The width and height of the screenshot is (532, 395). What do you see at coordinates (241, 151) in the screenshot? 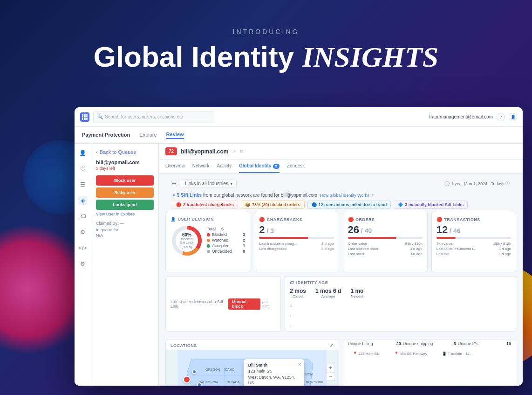
I see `copy-icon: ⧉` at bounding box center [241, 151].